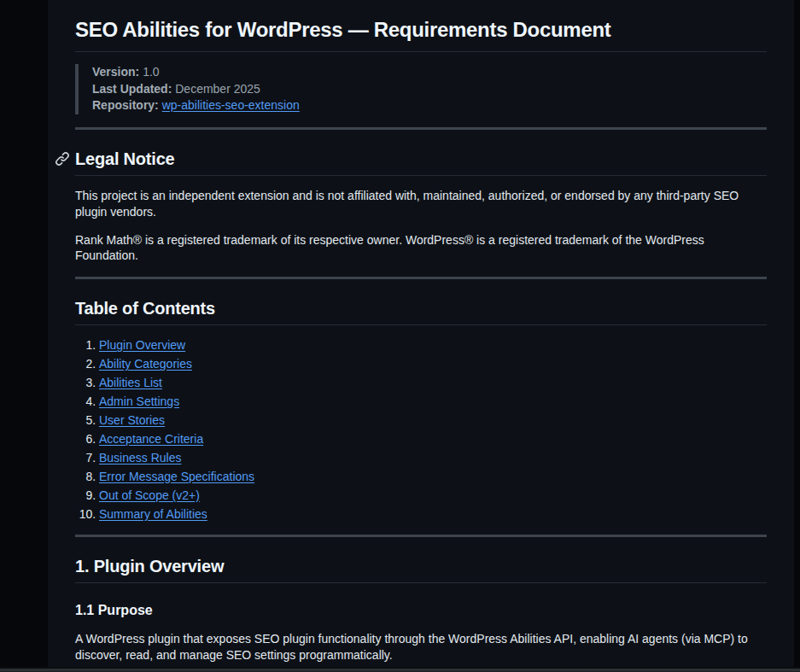 The height and width of the screenshot is (672, 800). I want to click on meta-version-value: 1.0, so click(150, 72).